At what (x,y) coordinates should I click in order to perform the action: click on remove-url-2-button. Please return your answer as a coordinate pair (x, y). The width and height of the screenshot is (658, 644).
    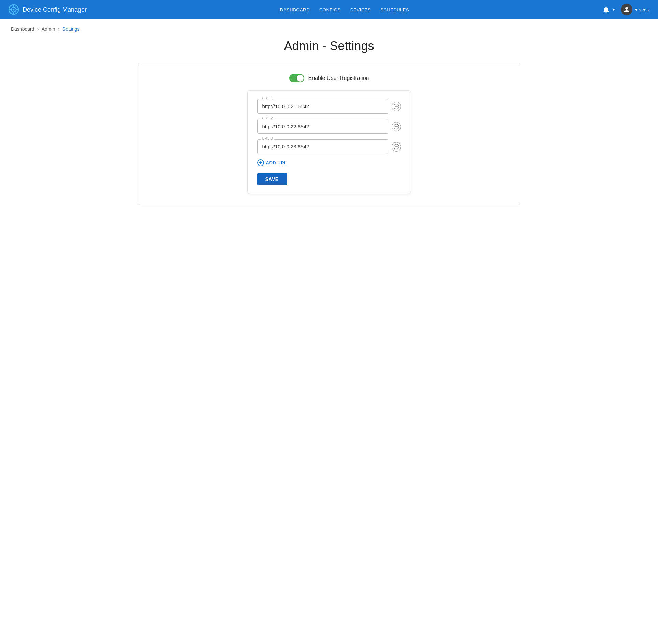
    Looking at the image, I should click on (396, 127).